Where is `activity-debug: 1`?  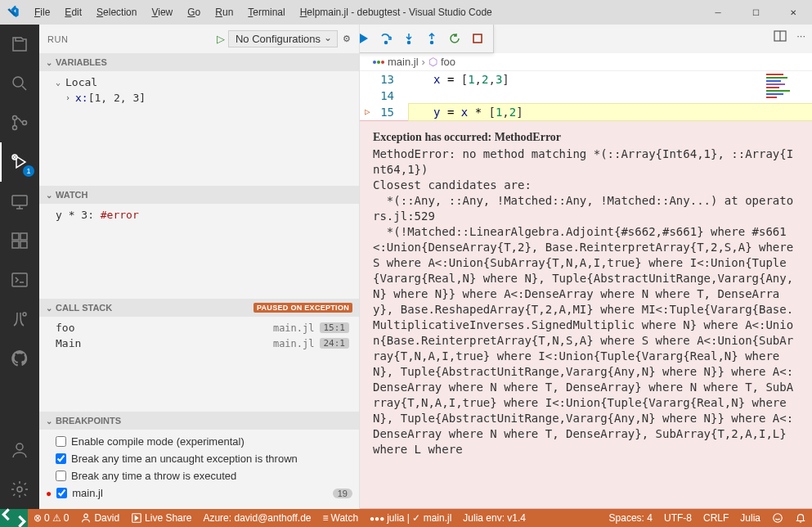
activity-debug: 1 is located at coordinates (20, 162).